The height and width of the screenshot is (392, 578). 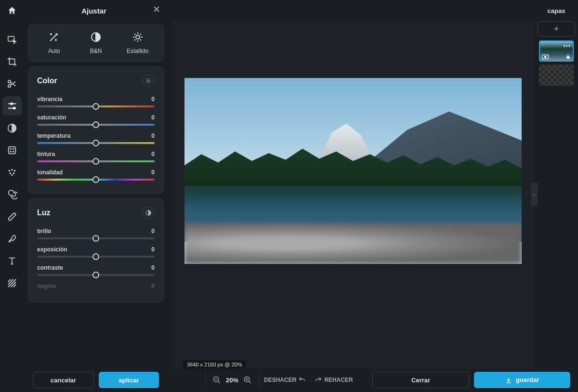 What do you see at coordinates (44, 231) in the screenshot?
I see `slider-label: brillo` at bounding box center [44, 231].